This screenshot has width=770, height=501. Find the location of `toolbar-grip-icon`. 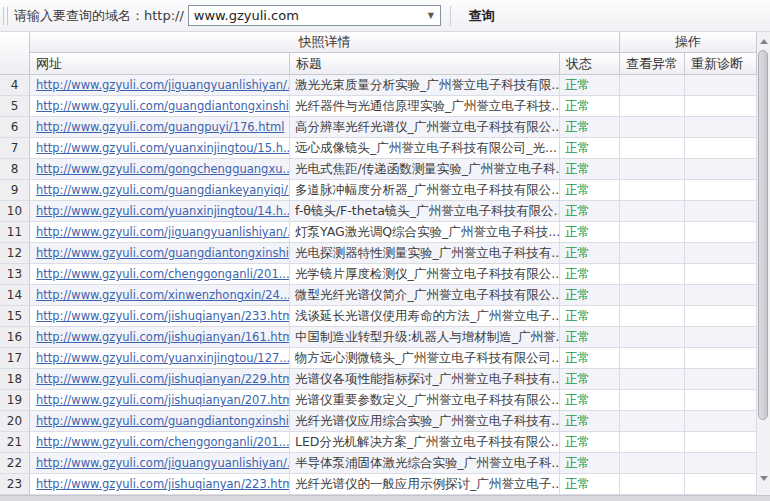

toolbar-grip-icon is located at coordinates (6, 16).